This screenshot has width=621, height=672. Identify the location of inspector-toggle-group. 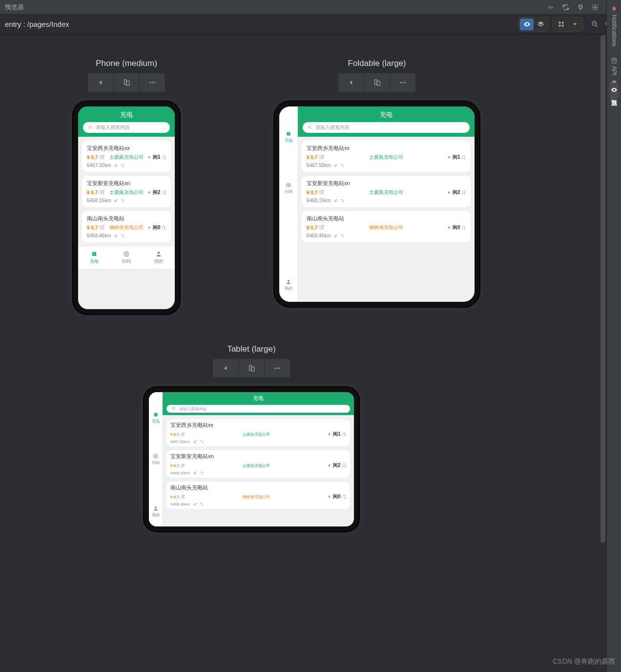
(534, 24).